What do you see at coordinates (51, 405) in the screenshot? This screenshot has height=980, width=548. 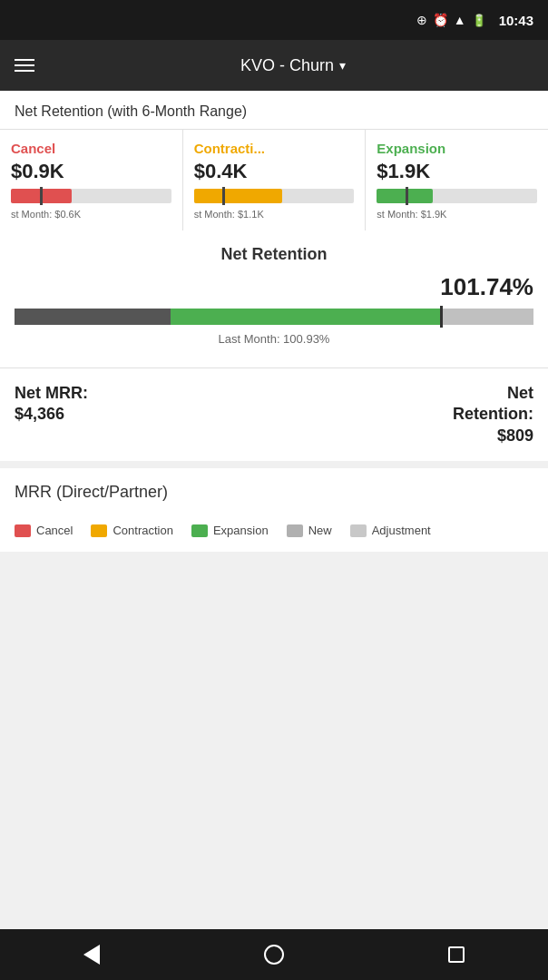 I see `net-mrr-left: Net MRR: $4,366` at bounding box center [51, 405].